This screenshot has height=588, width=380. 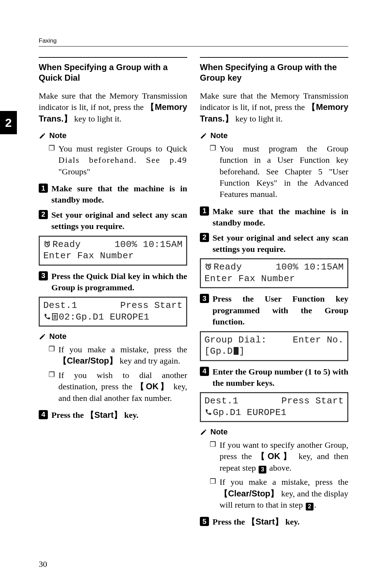 I want to click on note-list: If you make a mistake, press the Clear/S…, so click(x=113, y=374).